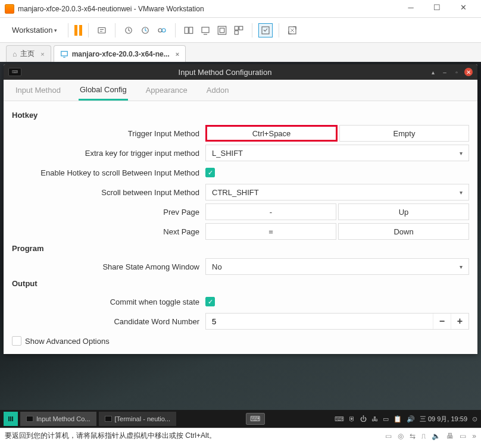  I want to click on view-thumbnail-icon, so click(239, 30).